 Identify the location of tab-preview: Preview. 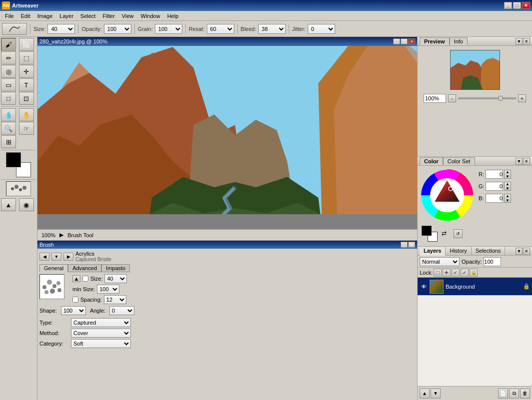
(435, 41).